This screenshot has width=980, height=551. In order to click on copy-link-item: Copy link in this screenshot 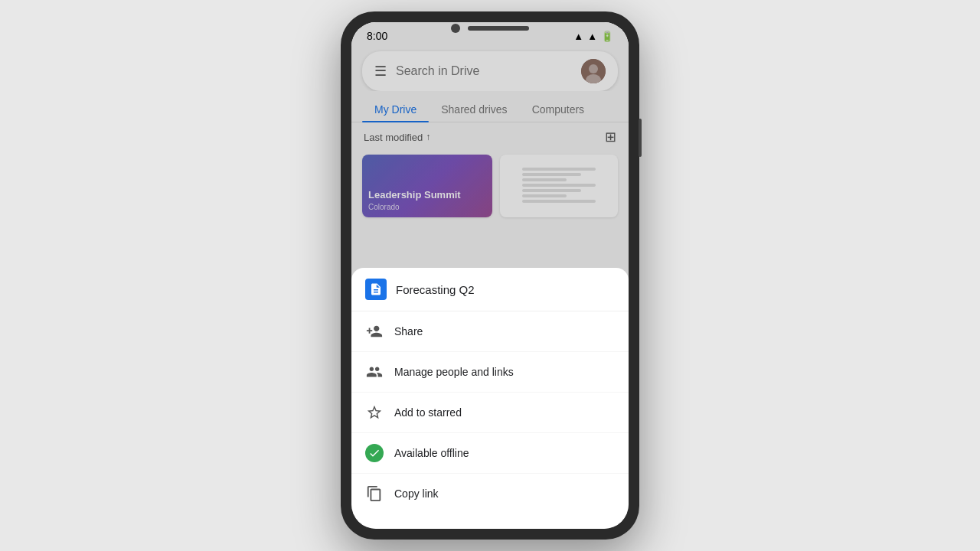, I will do `click(490, 494)`.